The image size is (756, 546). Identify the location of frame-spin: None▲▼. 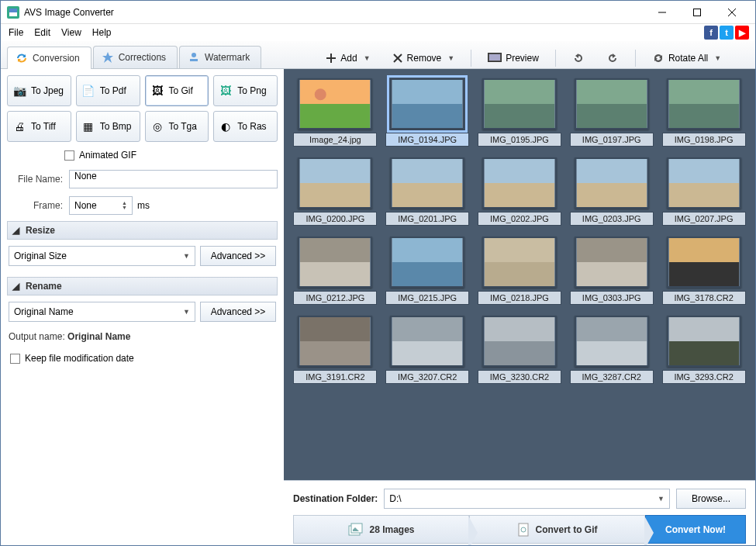
(101, 206).